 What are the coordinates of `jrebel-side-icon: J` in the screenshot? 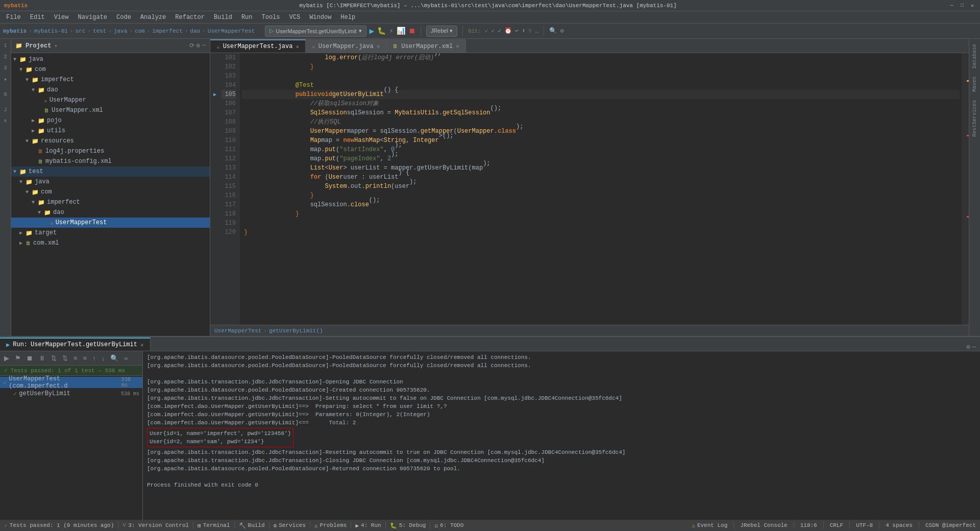 It's located at (6, 110).